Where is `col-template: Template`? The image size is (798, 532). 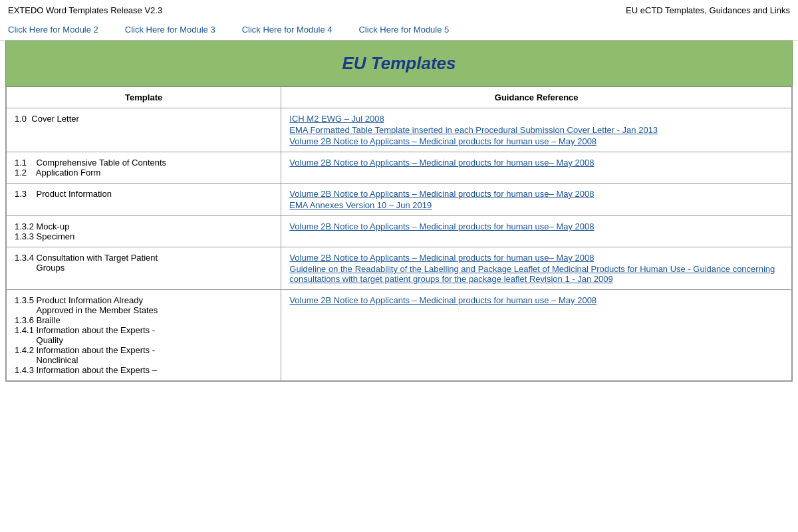 col-template: Template is located at coordinates (144, 98).